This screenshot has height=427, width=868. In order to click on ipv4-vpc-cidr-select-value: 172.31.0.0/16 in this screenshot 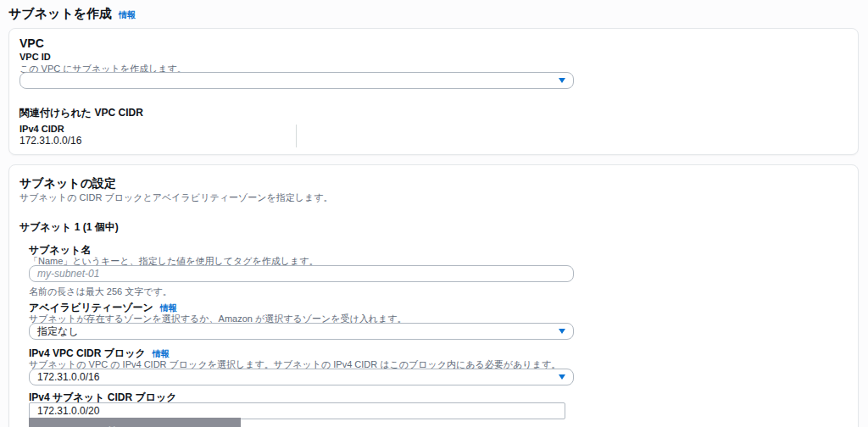, I will do `click(68, 377)`.